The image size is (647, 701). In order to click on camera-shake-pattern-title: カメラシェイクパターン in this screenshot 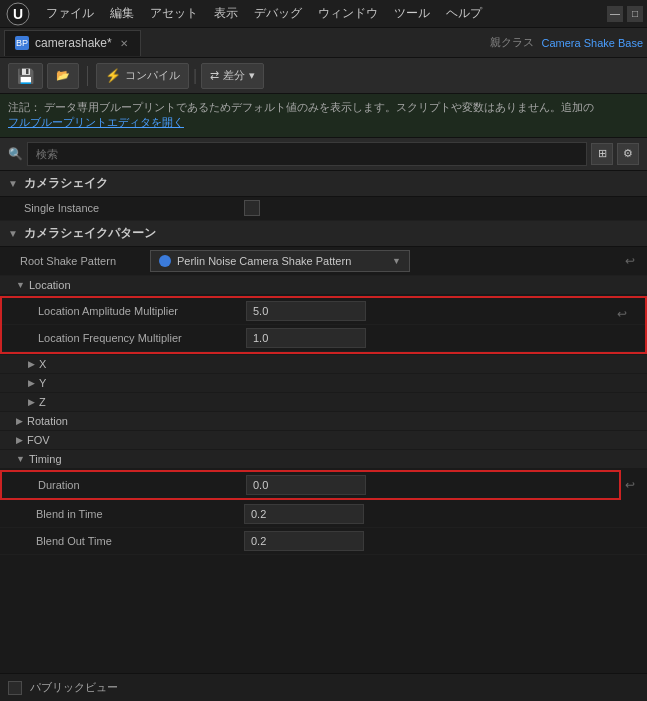, I will do `click(90, 234)`.